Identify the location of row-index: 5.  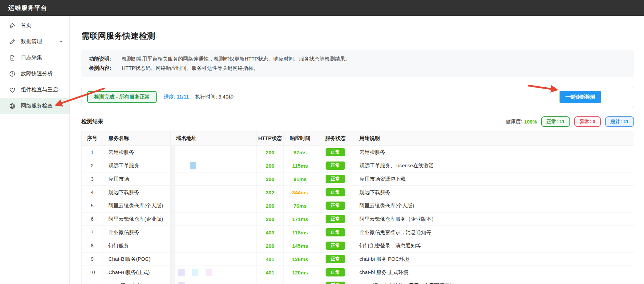
(92, 206).